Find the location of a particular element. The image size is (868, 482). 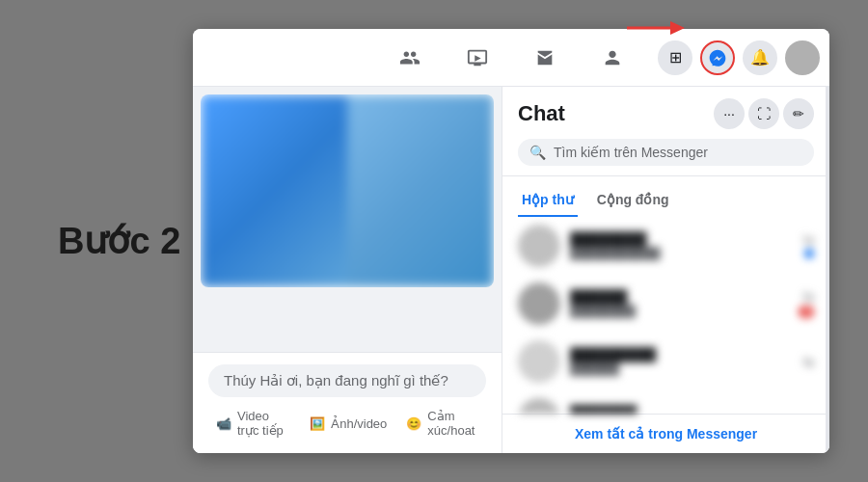

unread-badge: 3 is located at coordinates (806, 312).